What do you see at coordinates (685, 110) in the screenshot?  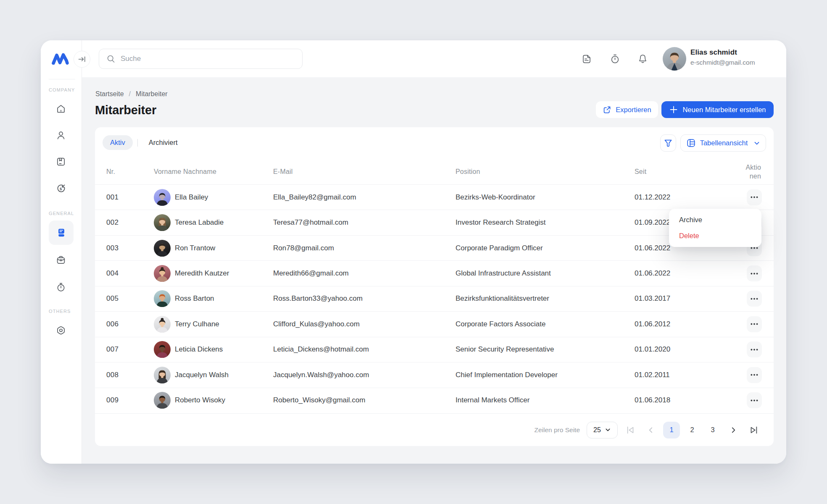 I see `page-actions: Exportieren Neuen Mitarbeiter erstellen` at bounding box center [685, 110].